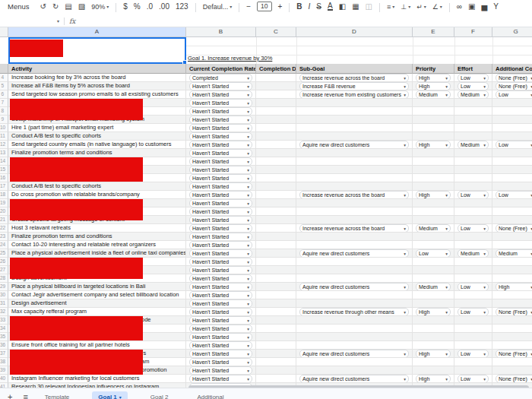 The width and height of the screenshot is (532, 399). I want to click on priority-dropdown: High▾, so click(433, 378).